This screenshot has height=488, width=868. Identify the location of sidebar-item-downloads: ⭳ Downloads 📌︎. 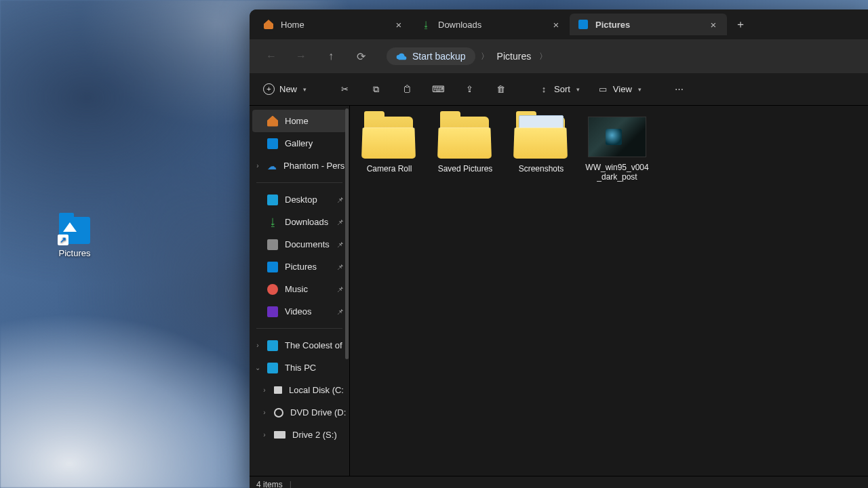
(300, 222).